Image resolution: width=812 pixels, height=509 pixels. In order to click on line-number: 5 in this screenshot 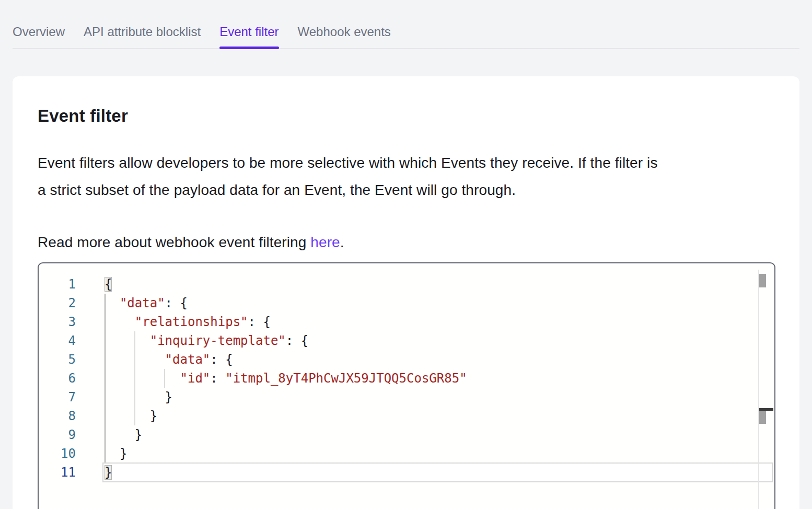, I will do `click(57, 360)`.